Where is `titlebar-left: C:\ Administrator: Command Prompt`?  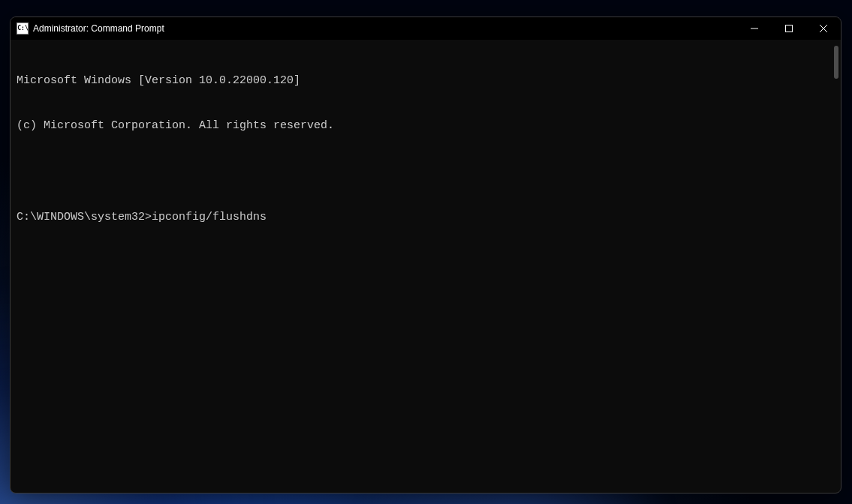 titlebar-left: C:\ Administrator: Command Prompt is located at coordinates (90, 28).